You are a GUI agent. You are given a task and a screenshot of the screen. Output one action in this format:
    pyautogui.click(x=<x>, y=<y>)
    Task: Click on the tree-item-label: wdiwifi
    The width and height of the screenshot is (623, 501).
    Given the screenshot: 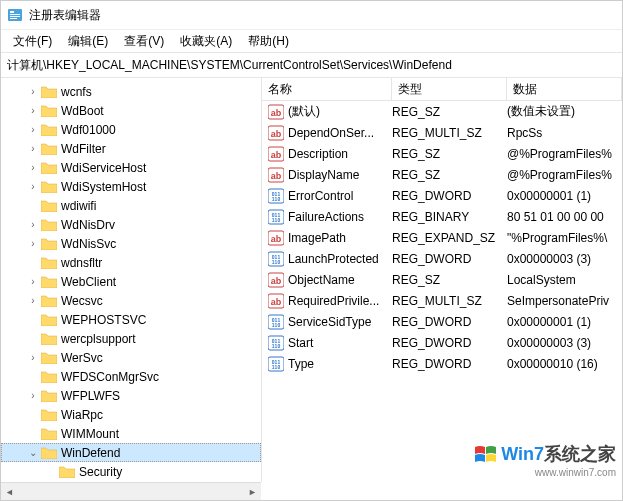 What is the action you would take?
    pyautogui.click(x=78, y=206)
    